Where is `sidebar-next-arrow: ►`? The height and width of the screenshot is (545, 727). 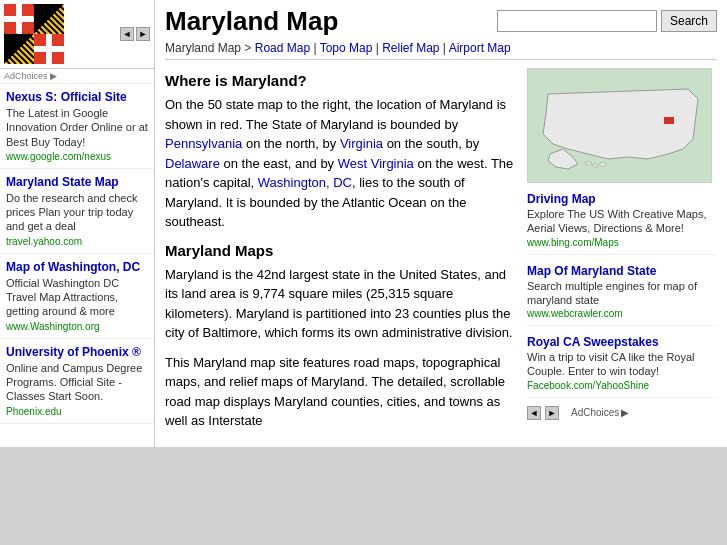 sidebar-next-arrow: ► is located at coordinates (143, 34).